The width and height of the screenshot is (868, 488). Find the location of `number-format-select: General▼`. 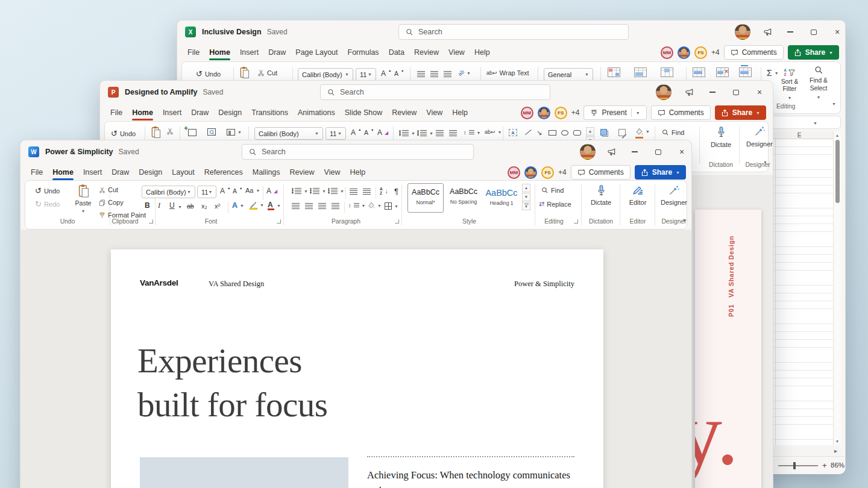

number-format-select: General▼ is located at coordinates (568, 75).